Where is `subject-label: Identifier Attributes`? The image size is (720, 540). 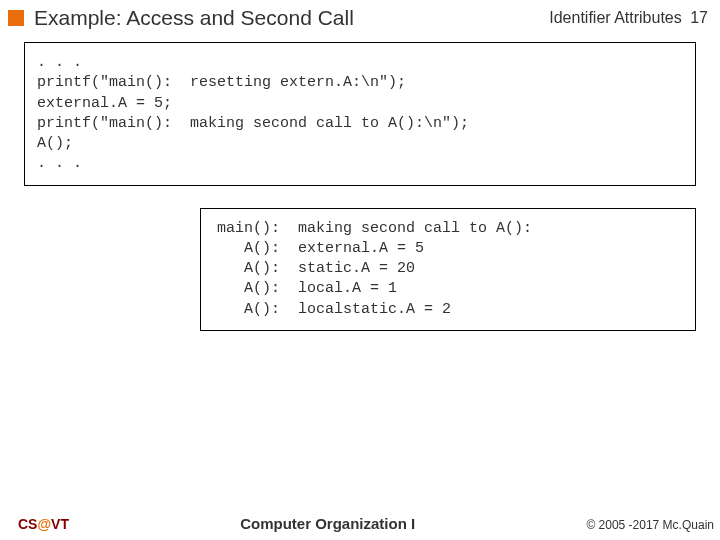
subject-label: Identifier Attributes is located at coordinates (616, 18).